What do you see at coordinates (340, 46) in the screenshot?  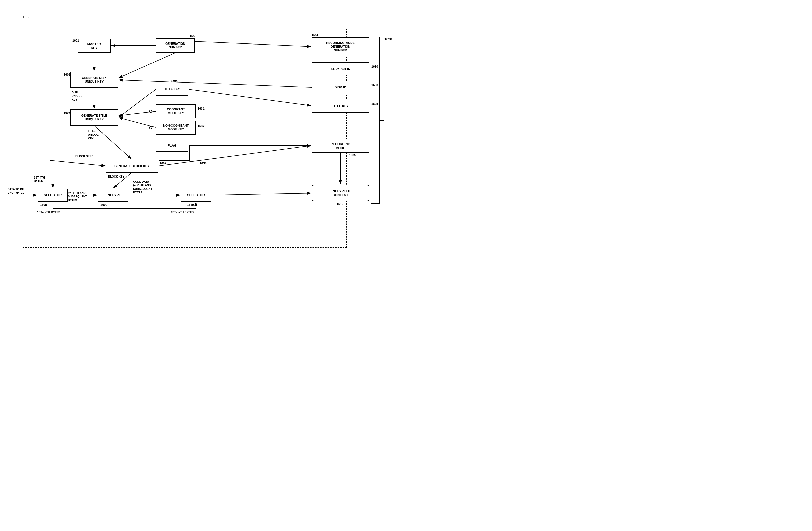 I see `box-recording-mode-gen: RECORDING-MODEGENERATIONNUMBER` at bounding box center [340, 46].